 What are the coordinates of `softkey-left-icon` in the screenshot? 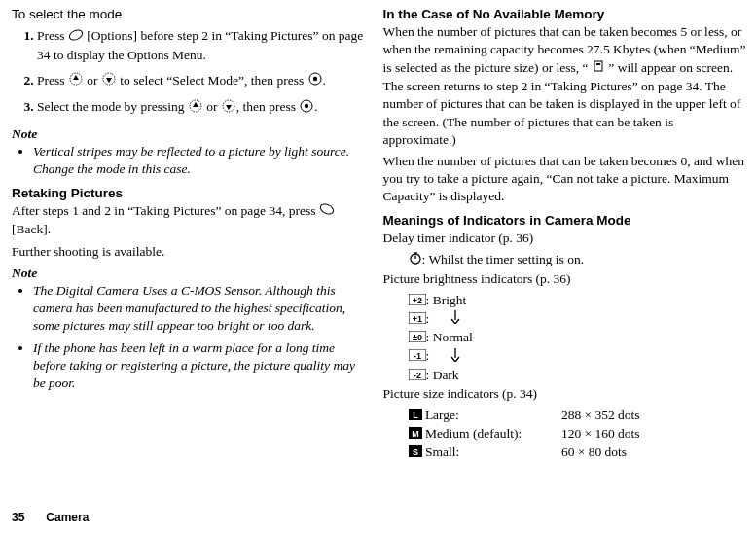 It's located at (327, 212).